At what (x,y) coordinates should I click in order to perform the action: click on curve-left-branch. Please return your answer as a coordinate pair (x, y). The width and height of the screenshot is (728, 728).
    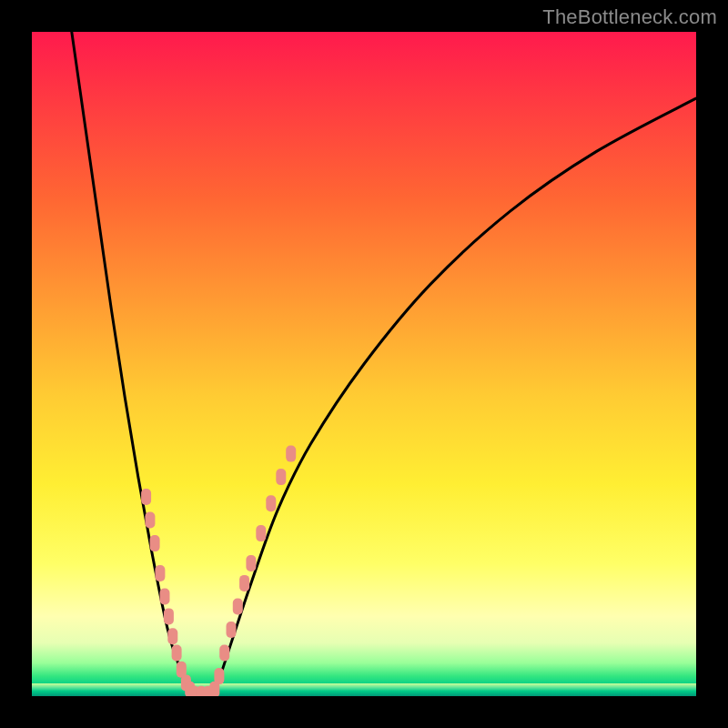
    Looking at the image, I should click on (131, 364).